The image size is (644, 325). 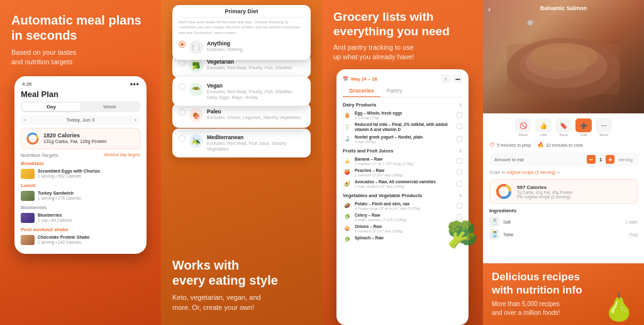 I want to click on item-name: Celery – Raw, so click(x=404, y=215).